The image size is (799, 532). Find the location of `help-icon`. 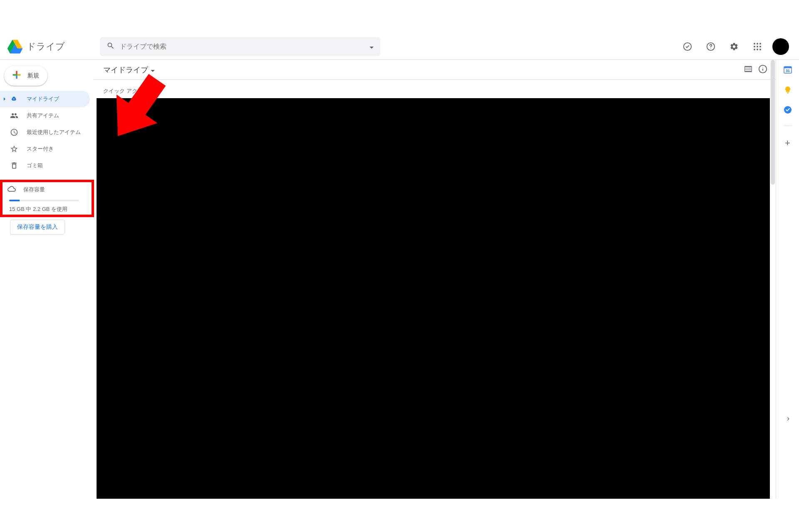

help-icon is located at coordinates (711, 47).